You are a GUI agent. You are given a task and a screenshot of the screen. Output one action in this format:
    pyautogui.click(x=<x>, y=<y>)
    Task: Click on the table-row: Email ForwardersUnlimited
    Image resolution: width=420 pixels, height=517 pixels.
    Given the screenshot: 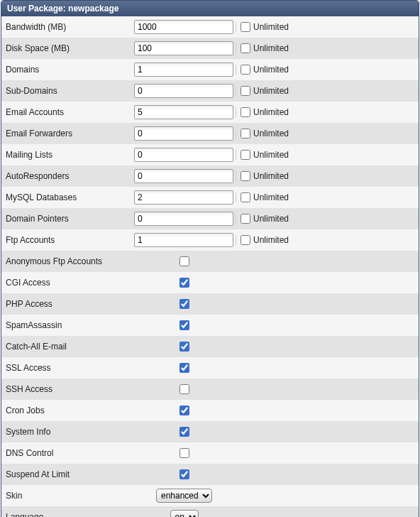 What is the action you would take?
    pyautogui.click(x=210, y=134)
    